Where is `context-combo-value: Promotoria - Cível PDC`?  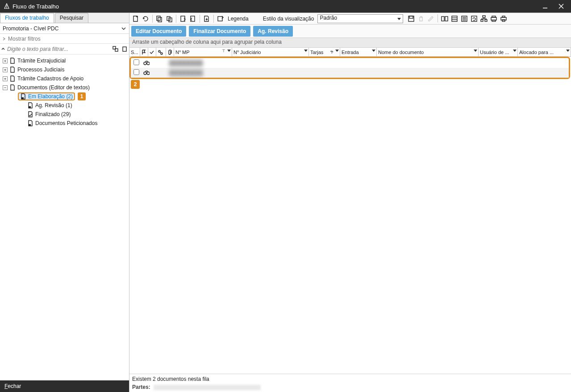
context-combo-value: Promotoria - Cível PDC is located at coordinates (62, 29).